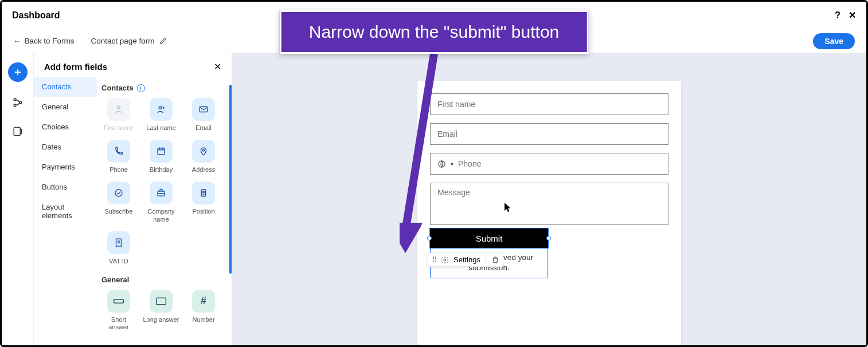  What do you see at coordinates (549, 204) in the screenshot?
I see `message-input: Message` at bounding box center [549, 204].